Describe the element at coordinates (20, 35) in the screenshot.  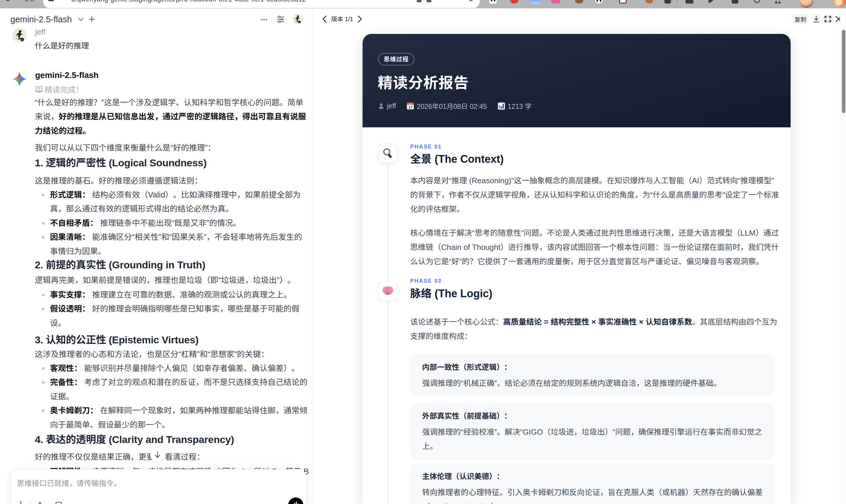
I see `user-avatar` at that location.